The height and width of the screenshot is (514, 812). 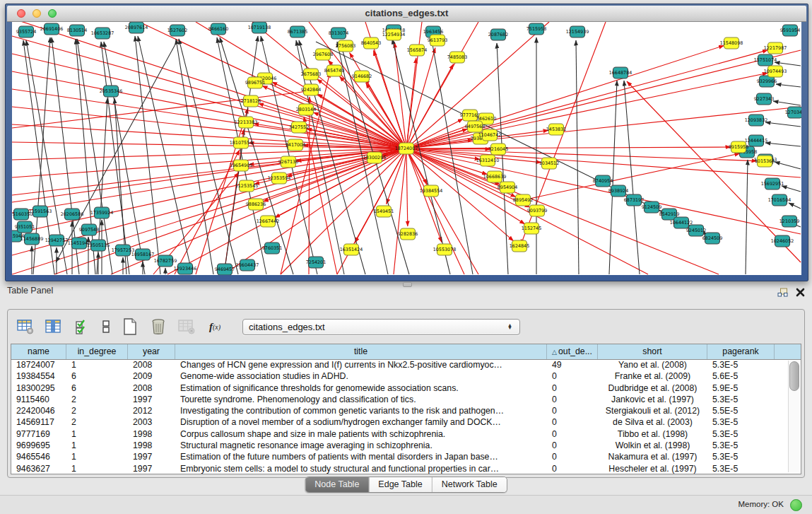 I want to click on graph-node: 9355724, so click(x=26, y=32).